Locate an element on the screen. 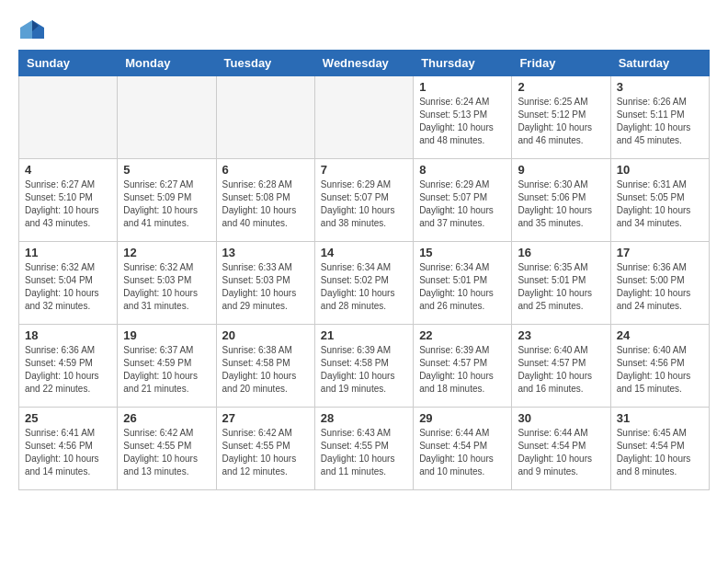 This screenshot has height=563, width=728. day-header-friday: Friday is located at coordinates (561, 63).